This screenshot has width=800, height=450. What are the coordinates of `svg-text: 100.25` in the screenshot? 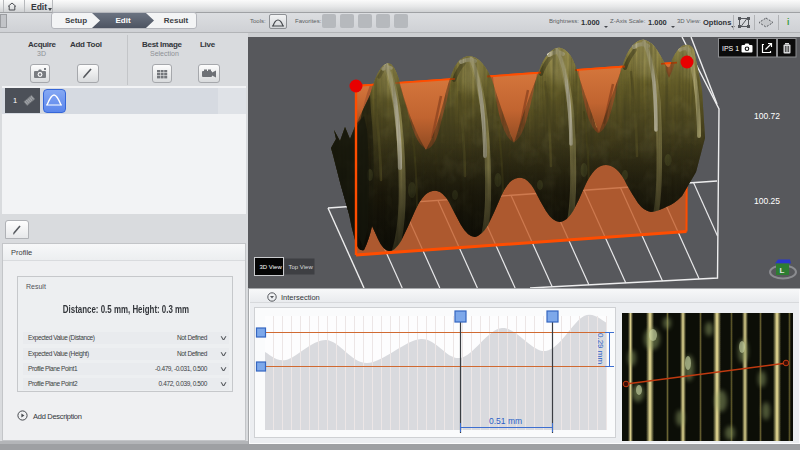 It's located at (767, 201).